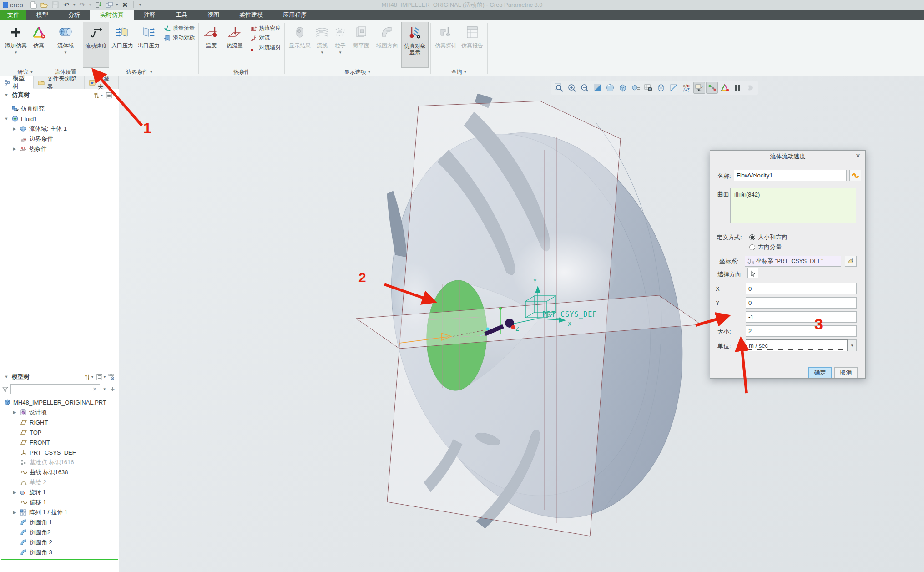  What do you see at coordinates (125, 5) in the screenshot?
I see `close-window-icon: 🗙` at bounding box center [125, 5].